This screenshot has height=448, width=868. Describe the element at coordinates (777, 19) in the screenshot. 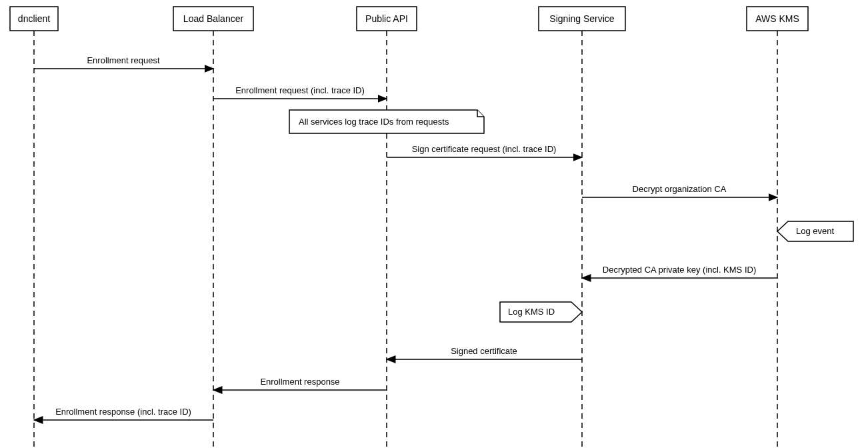

I see `participant-aws-kms: AWS KMS` at that location.